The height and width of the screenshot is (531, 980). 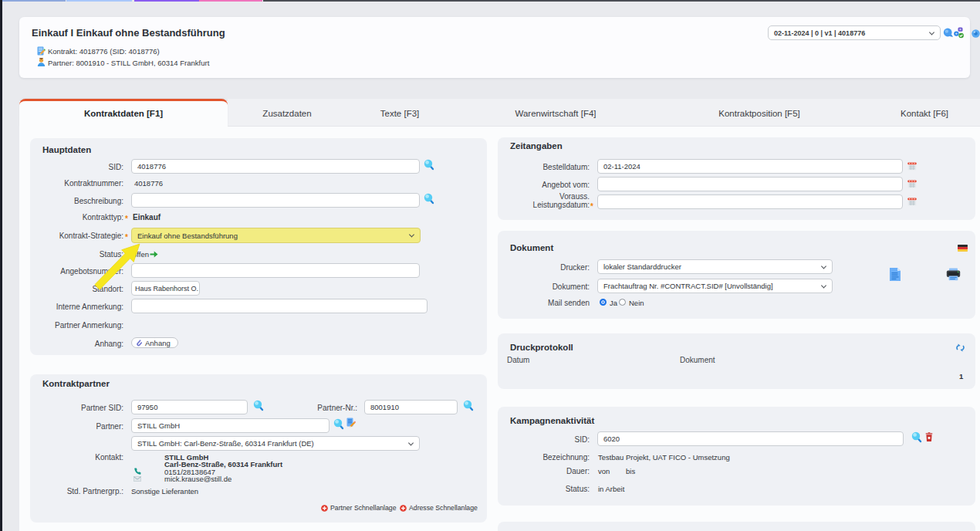 I want to click on section-kontraktpartner-title: Kontraktpartner, so click(x=76, y=384).